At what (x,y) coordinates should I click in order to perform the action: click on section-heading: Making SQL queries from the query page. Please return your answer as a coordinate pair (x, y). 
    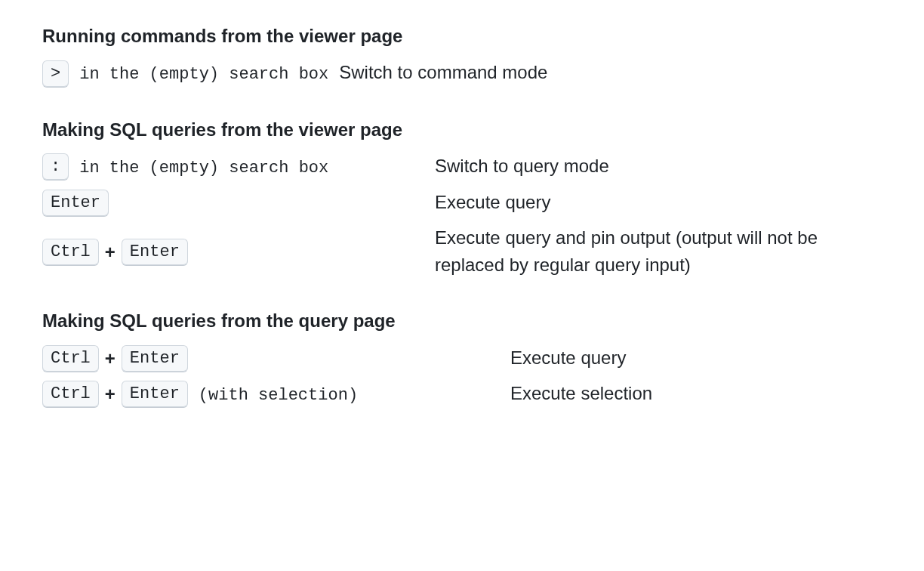
    Looking at the image, I should click on (462, 321).